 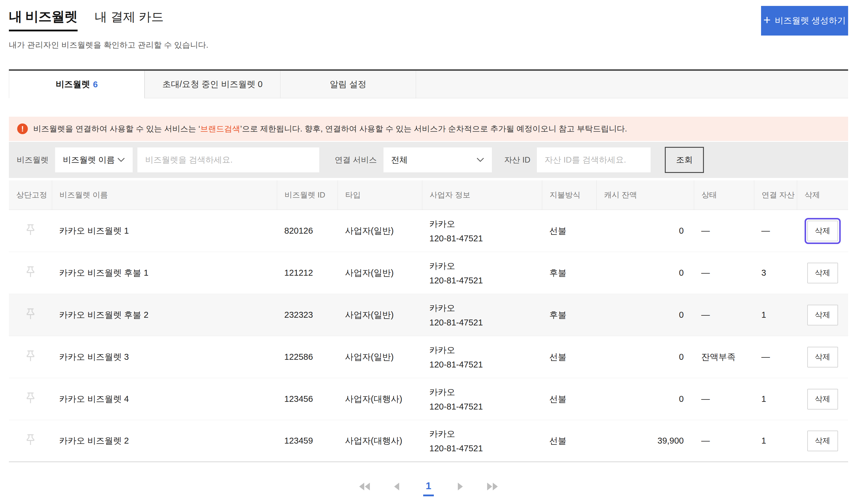 What do you see at coordinates (77, 84) in the screenshot?
I see `tab-bizwallet: 비즈월렛 6` at bounding box center [77, 84].